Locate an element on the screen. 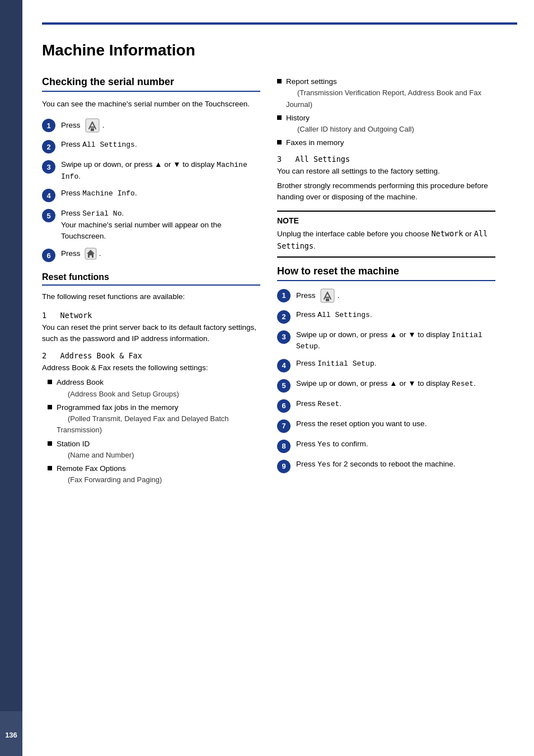  note-box: NOTE Unplug the interface cable before y… is located at coordinates (386, 234).